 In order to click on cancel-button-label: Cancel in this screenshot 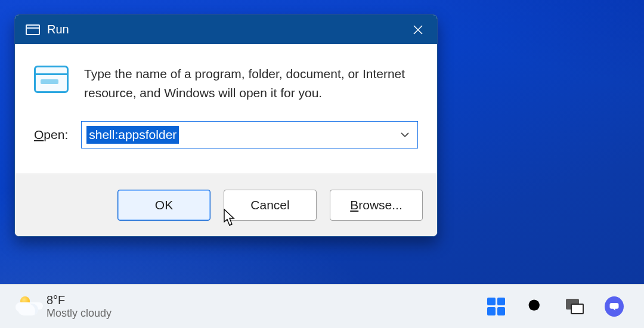, I will do `click(270, 205)`.